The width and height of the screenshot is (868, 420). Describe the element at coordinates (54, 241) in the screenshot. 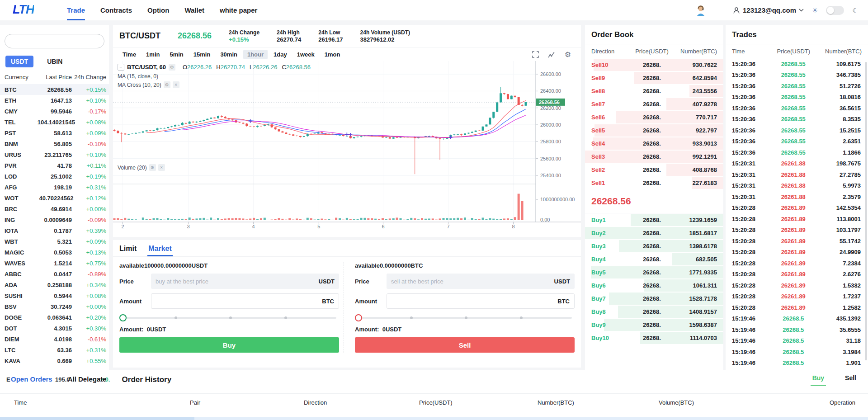

I see `coin-row-wbt: WBT5.321+0.09%` at that location.